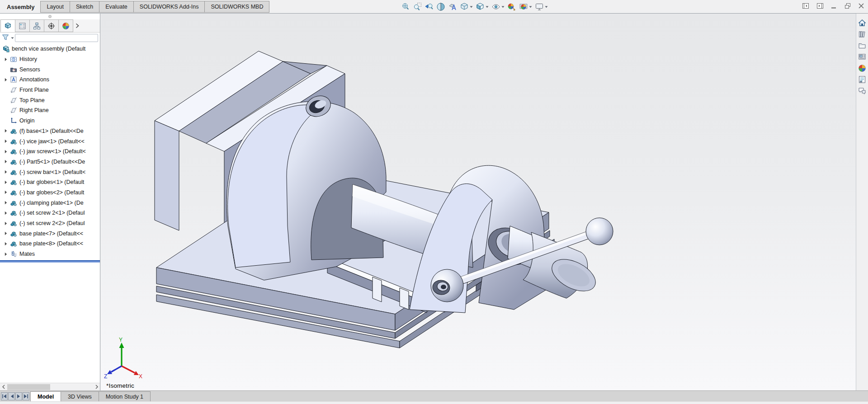 The width and height of the screenshot is (868, 404). I want to click on taskpane-view-palette-button, so click(862, 57).